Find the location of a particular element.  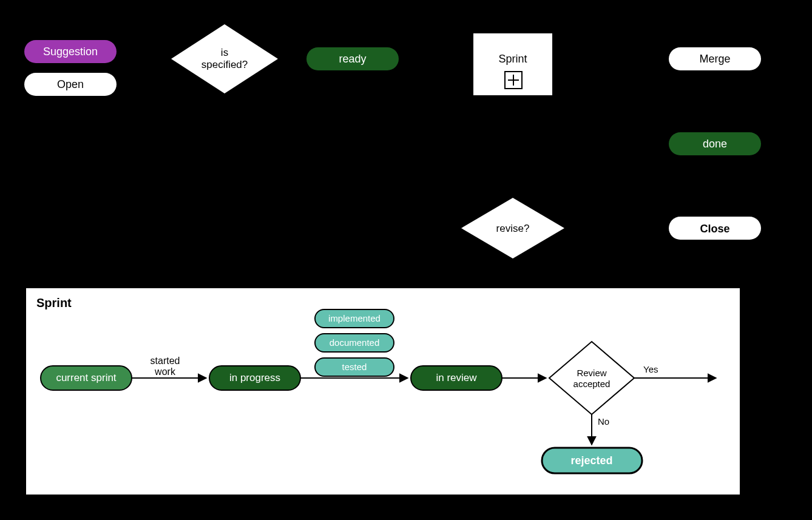

node-rejected: rejected is located at coordinates (592, 461).